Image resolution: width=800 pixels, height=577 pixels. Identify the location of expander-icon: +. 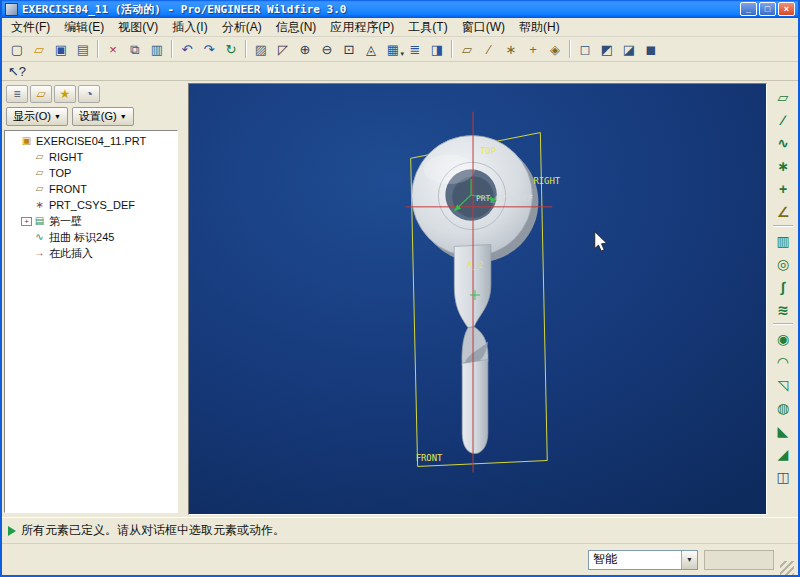
(26, 222).